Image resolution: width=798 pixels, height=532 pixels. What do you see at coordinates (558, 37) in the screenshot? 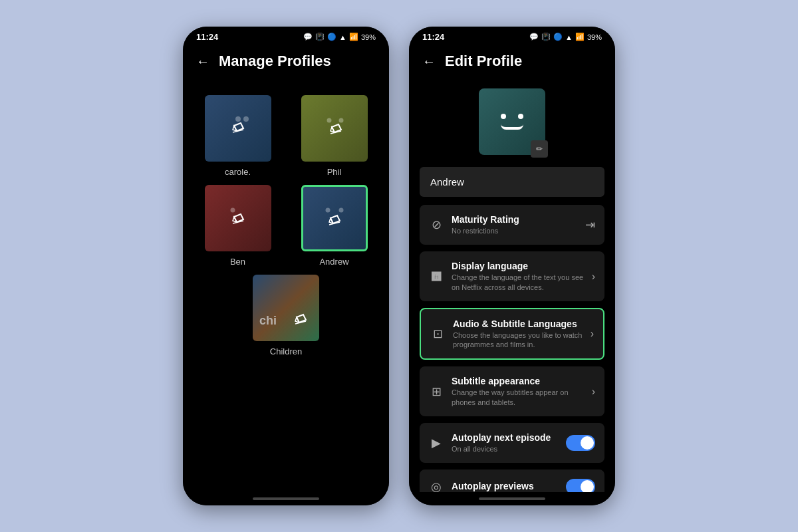
I see `right-bluetooth-icon: 🔵` at bounding box center [558, 37].